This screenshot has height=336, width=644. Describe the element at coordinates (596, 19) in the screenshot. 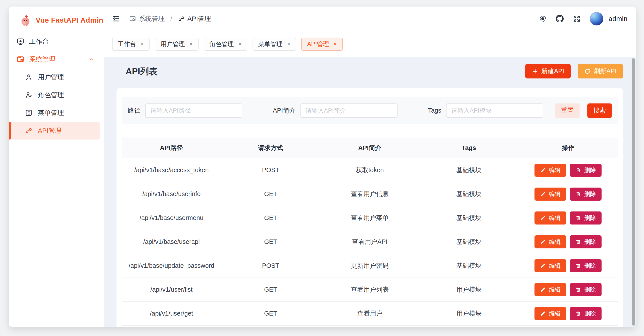

I see `avatar` at that location.